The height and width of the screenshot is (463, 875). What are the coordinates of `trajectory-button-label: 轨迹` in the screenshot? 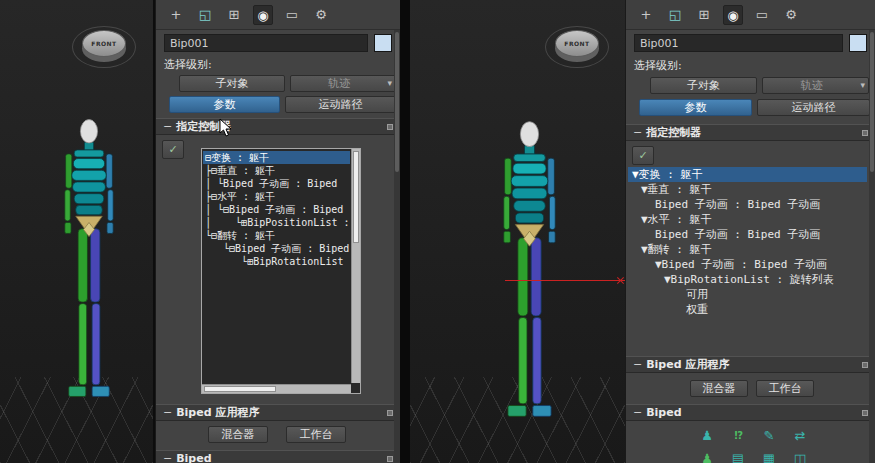 It's located at (812, 86).